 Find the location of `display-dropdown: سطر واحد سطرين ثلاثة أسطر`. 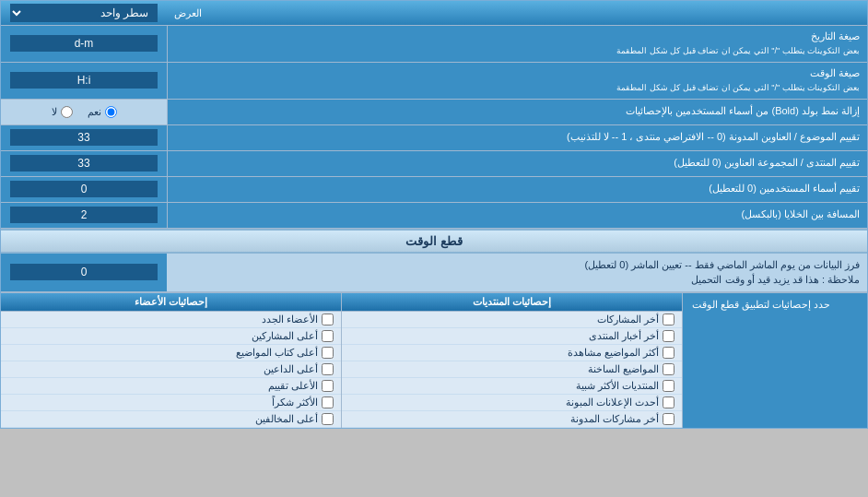

display-dropdown: سطر واحد سطرين ثلاثة أسطر is located at coordinates (84, 13).